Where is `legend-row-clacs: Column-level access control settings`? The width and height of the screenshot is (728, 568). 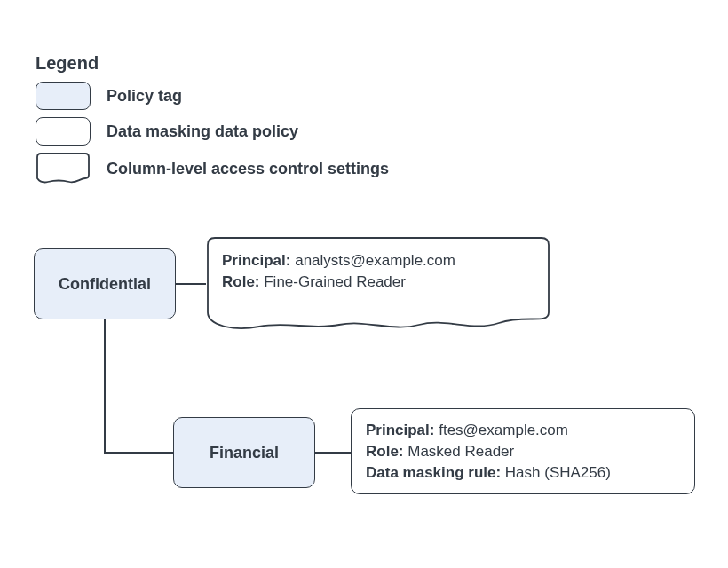
legend-row-clacs: Column-level access control settings is located at coordinates (212, 169).